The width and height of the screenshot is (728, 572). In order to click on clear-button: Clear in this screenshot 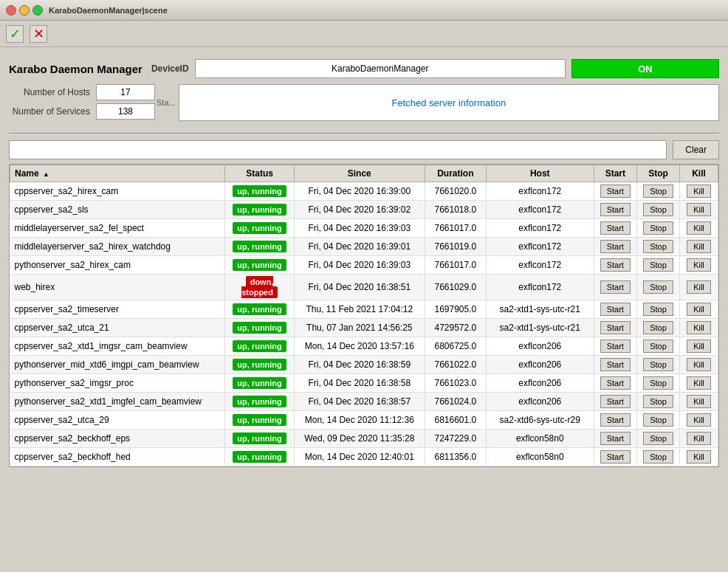, I will do `click(696, 150)`.